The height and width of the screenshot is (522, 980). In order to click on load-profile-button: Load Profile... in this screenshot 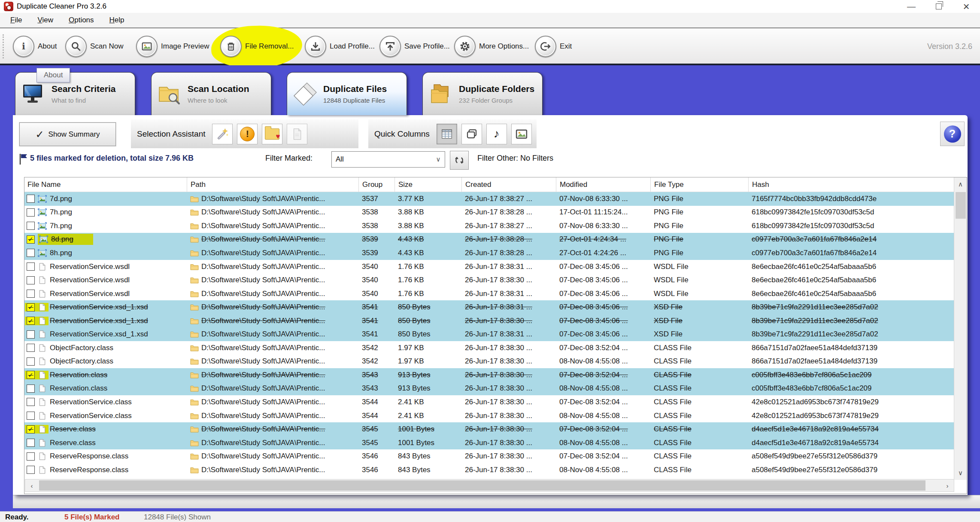, I will do `click(340, 46)`.